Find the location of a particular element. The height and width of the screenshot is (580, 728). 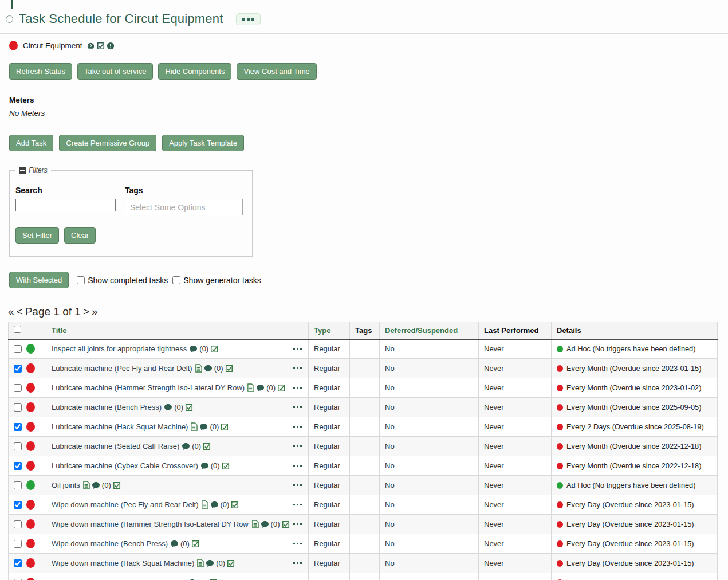

comment-count: (0) is located at coordinates (196, 446).